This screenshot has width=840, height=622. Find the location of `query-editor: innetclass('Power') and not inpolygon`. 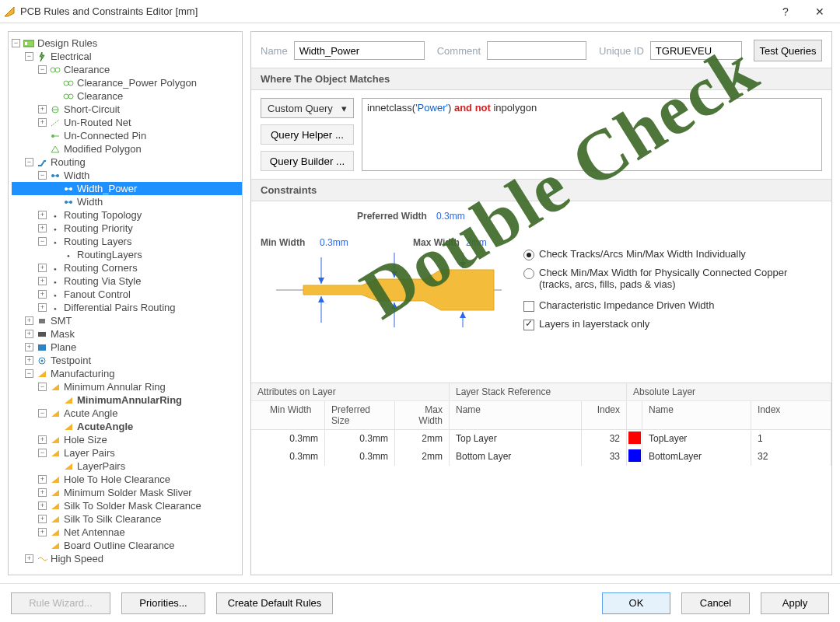

query-editor: innetclass('Power') and not inpolygon is located at coordinates (592, 135).